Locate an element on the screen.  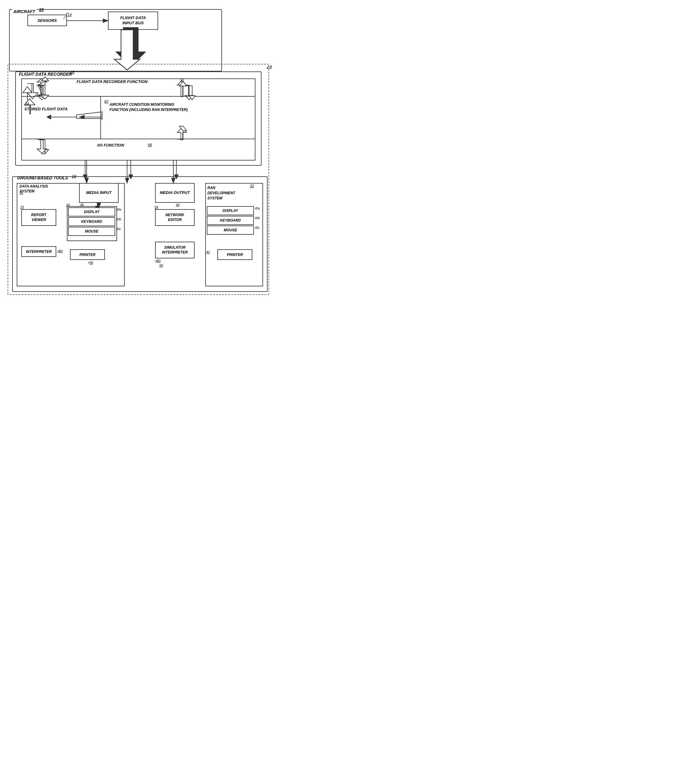
das-display-box: DISPLAY is located at coordinates (92, 212).